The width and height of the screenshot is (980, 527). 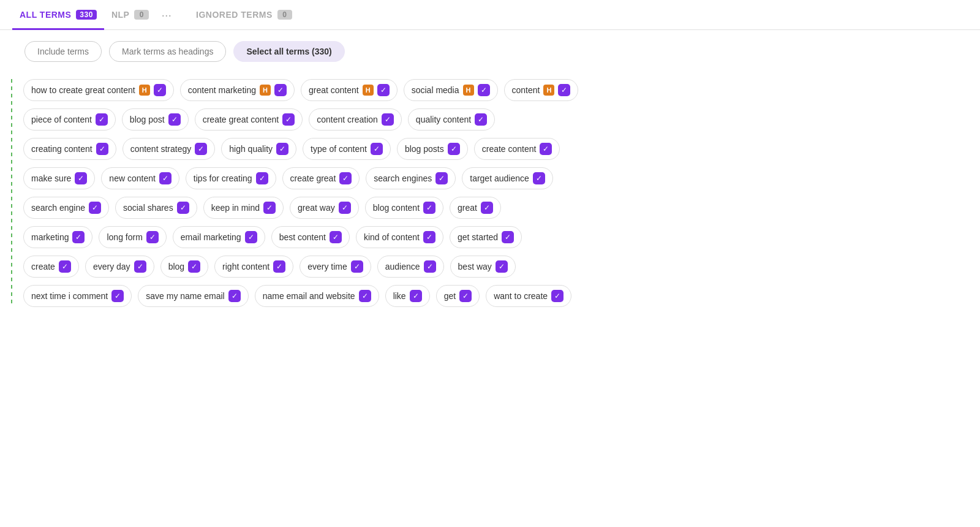 I want to click on term-chip: blog posts✓, so click(x=432, y=149).